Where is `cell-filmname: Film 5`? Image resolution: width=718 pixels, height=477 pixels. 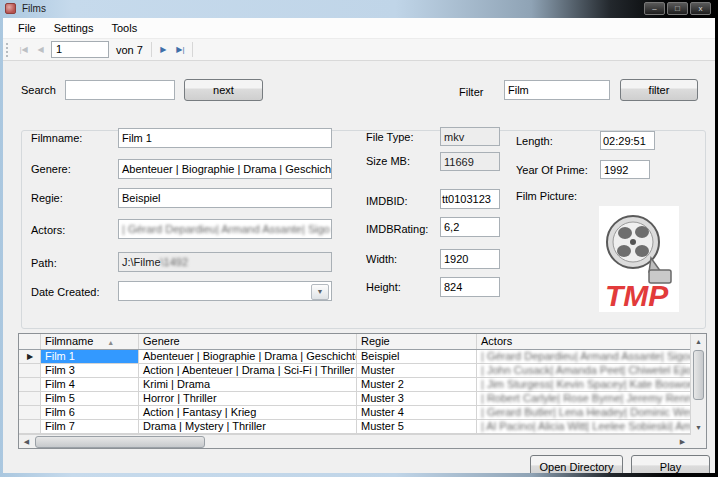
cell-filmname: Film 5 is located at coordinates (90, 398).